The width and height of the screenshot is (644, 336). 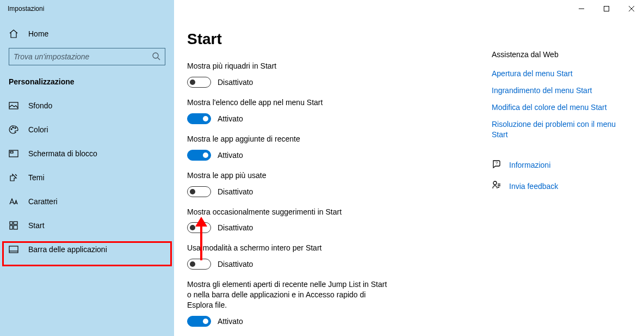 What do you see at coordinates (36, 225) in the screenshot?
I see `sidebar-item-label: Start` at bounding box center [36, 225].